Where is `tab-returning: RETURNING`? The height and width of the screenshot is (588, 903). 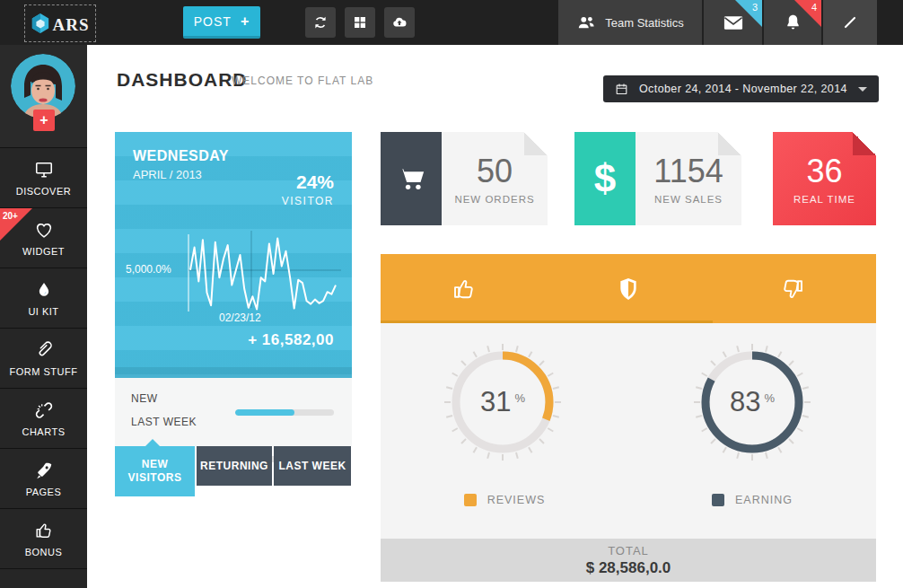
tab-returning: RETURNING is located at coordinates (234, 466).